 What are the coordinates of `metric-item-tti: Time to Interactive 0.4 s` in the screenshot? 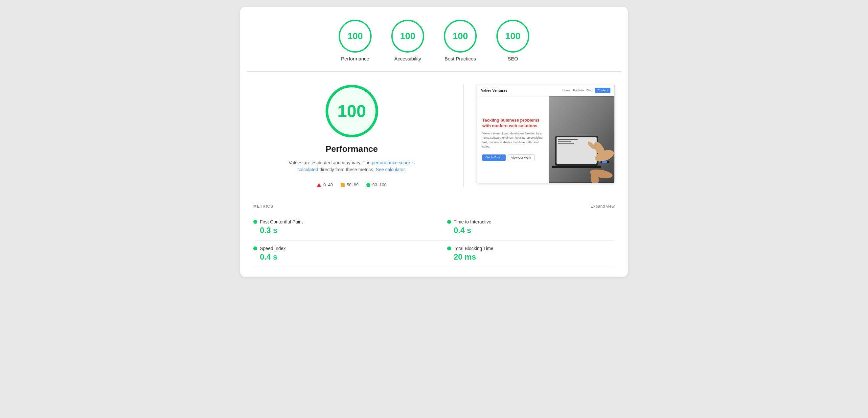 It's located at (524, 227).